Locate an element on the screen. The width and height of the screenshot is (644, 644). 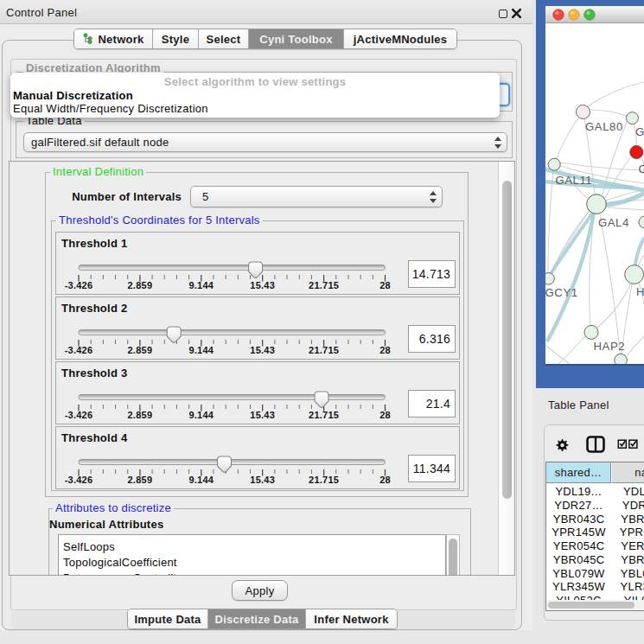
svg-text: GAL4 is located at coordinates (614, 223).